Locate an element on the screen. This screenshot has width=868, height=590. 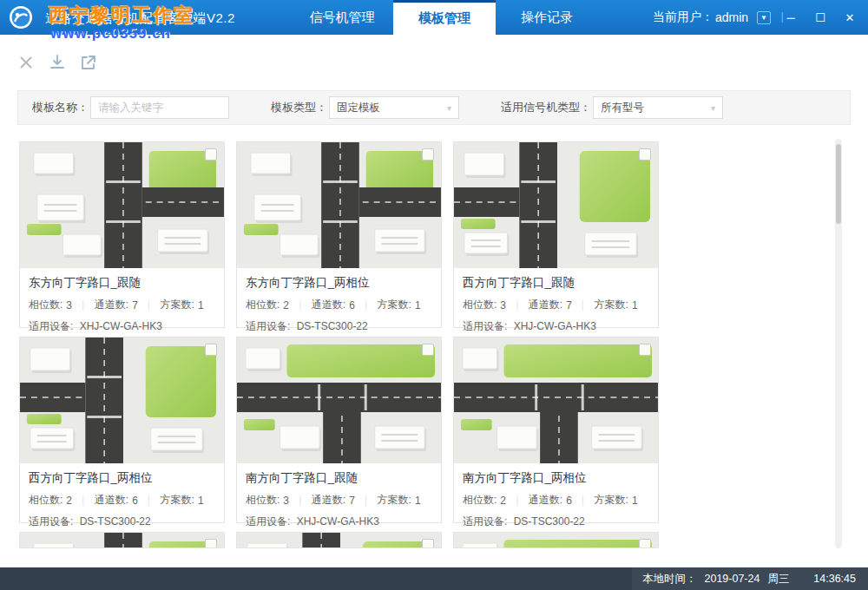
signal-type-label: 适用信号机类型： is located at coordinates (546, 108).